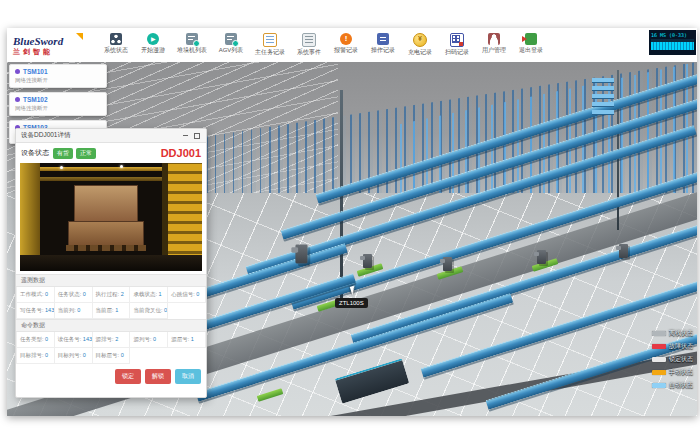 This screenshot has height=440, width=700. Describe the element at coordinates (153, 50) in the screenshot. I see `toolbar-item-label: 开始漫游` at that location.